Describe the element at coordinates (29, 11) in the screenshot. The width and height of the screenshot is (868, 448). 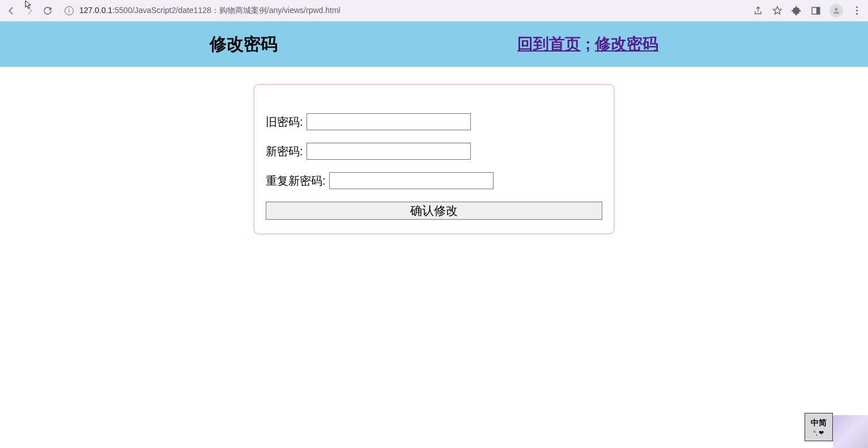
I see `forward-button` at that location.